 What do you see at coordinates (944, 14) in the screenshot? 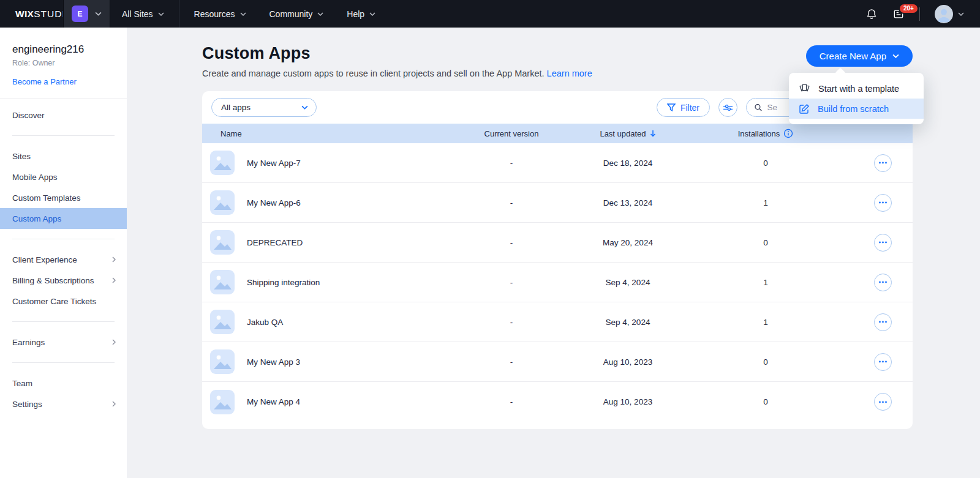
I see `person-icon` at bounding box center [944, 14].